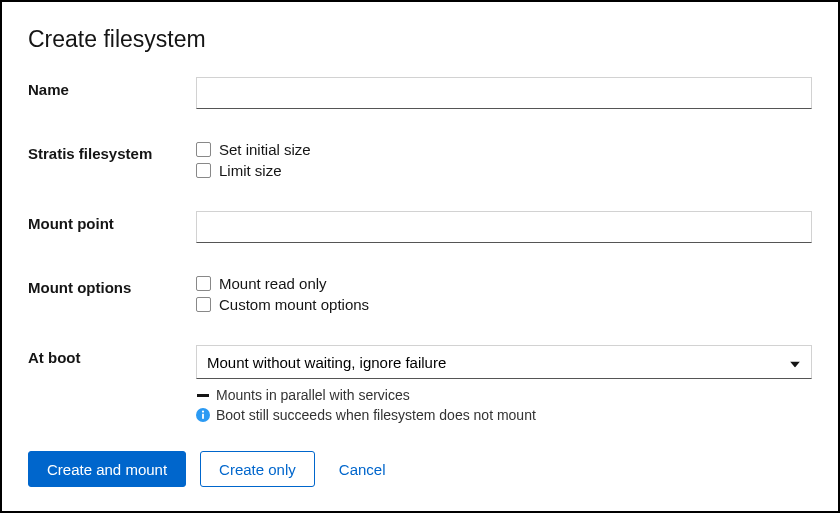 Image resolution: width=840 pixels, height=513 pixels. I want to click on limit-size-label: Limit size, so click(250, 170).